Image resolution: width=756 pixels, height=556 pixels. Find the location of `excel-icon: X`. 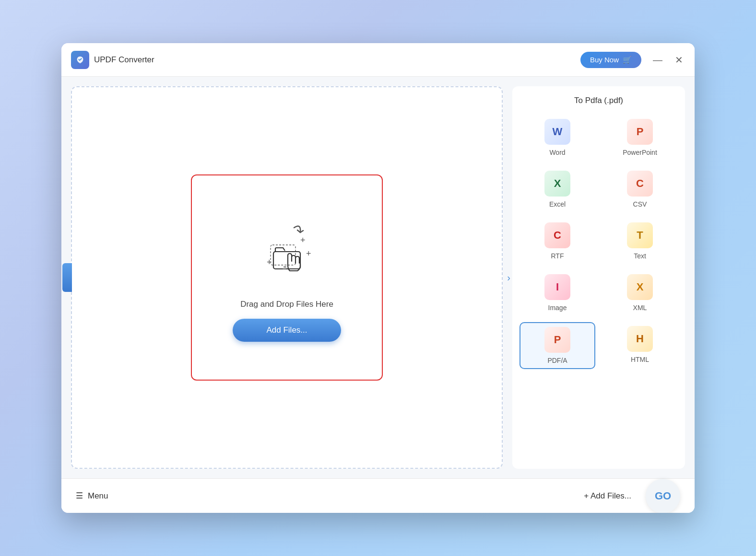

excel-icon: X is located at coordinates (557, 184).